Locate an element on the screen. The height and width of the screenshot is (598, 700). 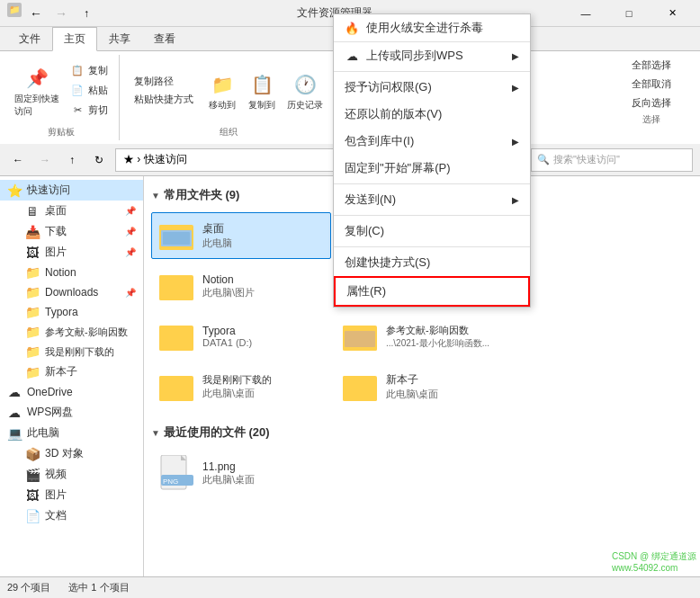
forward-btn: → is located at coordinates (61, 13).